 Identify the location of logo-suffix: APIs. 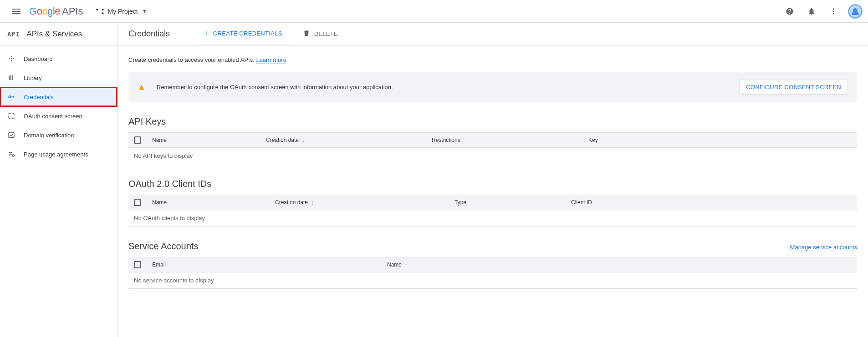
(72, 11).